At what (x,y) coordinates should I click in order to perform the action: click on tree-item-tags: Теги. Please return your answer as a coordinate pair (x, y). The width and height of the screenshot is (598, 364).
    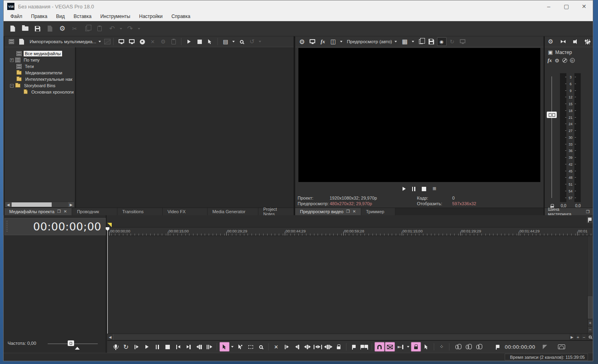
    Looking at the image, I should click on (40, 66).